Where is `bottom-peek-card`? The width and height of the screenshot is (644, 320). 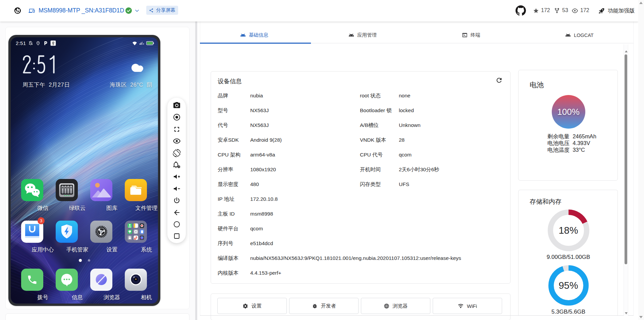 bottom-peek-card is located at coordinates (97, 317).